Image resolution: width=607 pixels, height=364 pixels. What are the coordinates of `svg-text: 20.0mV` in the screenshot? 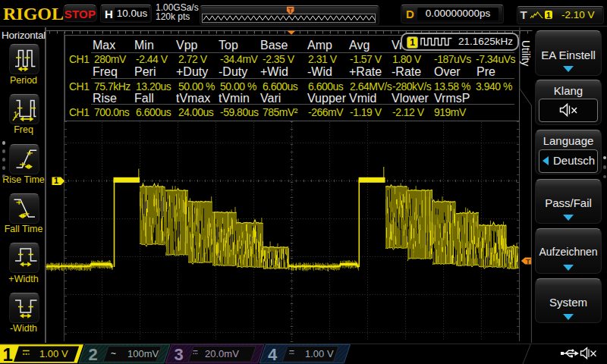 It's located at (222, 353).